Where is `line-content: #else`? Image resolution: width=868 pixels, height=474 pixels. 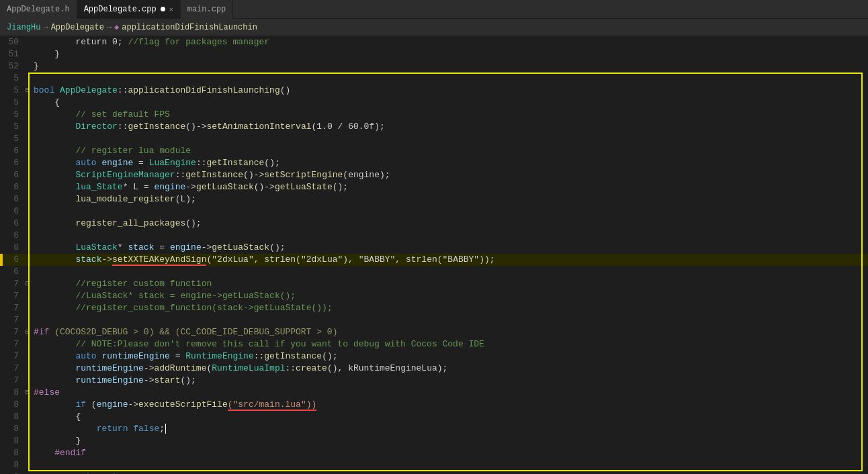
line-content: #else is located at coordinates (47, 393).